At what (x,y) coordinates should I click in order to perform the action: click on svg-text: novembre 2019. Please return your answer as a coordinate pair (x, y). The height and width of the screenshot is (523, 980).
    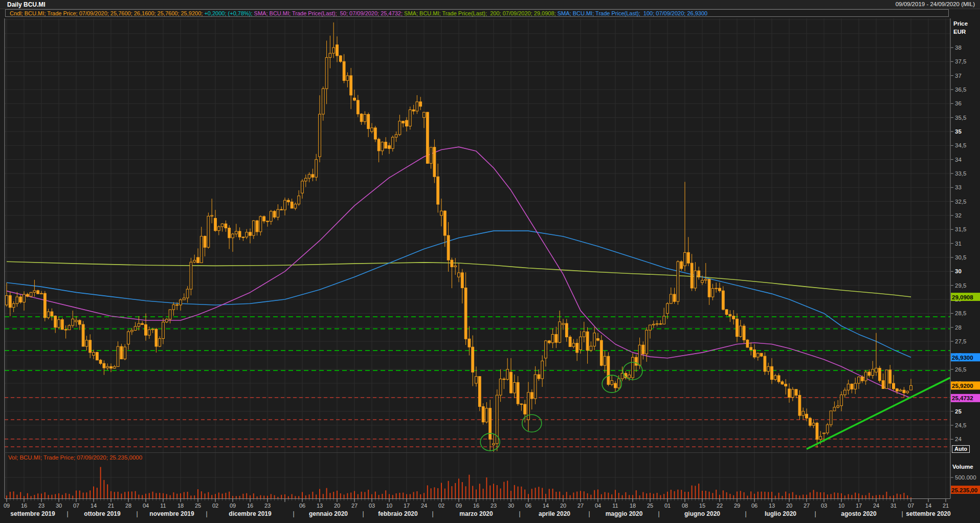
    Looking at the image, I should click on (172, 514).